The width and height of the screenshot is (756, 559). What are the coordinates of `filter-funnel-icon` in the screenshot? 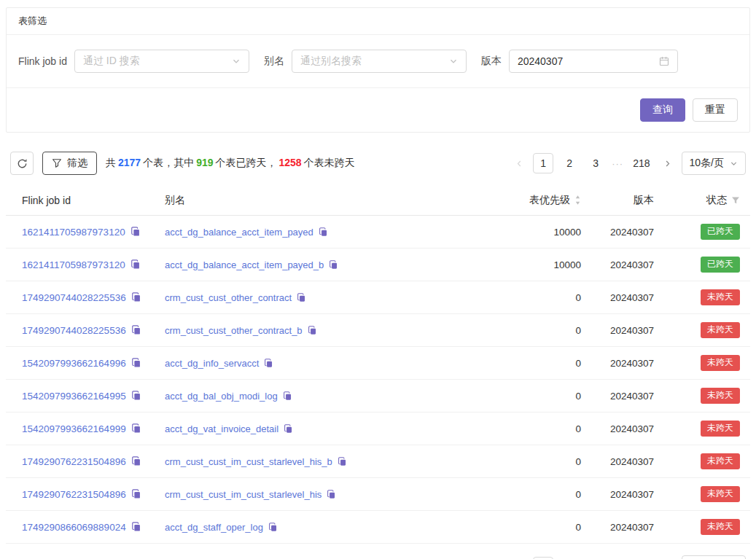 It's located at (736, 200).